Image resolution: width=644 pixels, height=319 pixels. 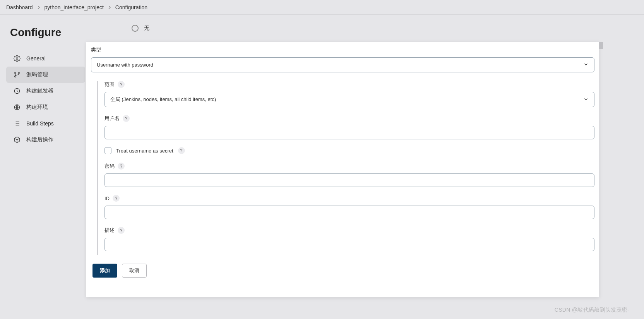 I want to click on breadcrumb-item-configuration: Configuration, so click(x=132, y=7).